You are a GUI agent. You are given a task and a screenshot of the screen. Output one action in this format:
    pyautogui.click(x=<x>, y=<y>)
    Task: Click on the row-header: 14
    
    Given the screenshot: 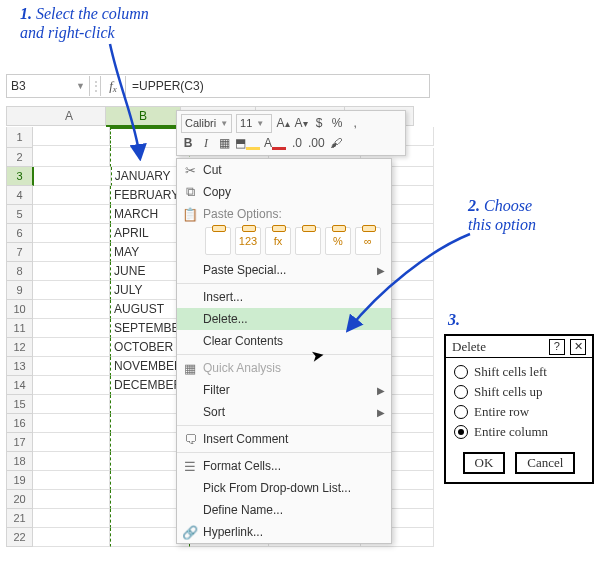 What is the action you would take?
    pyautogui.click(x=20, y=386)
    